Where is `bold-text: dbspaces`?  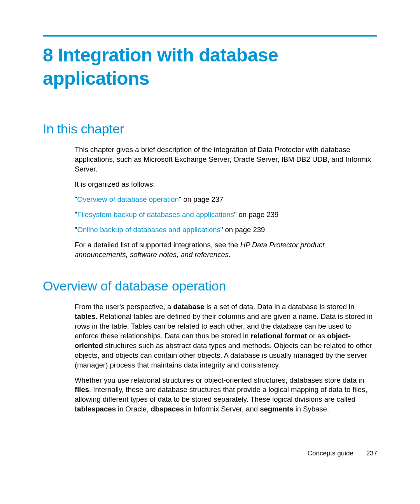
bold-text: dbspaces is located at coordinates (167, 409).